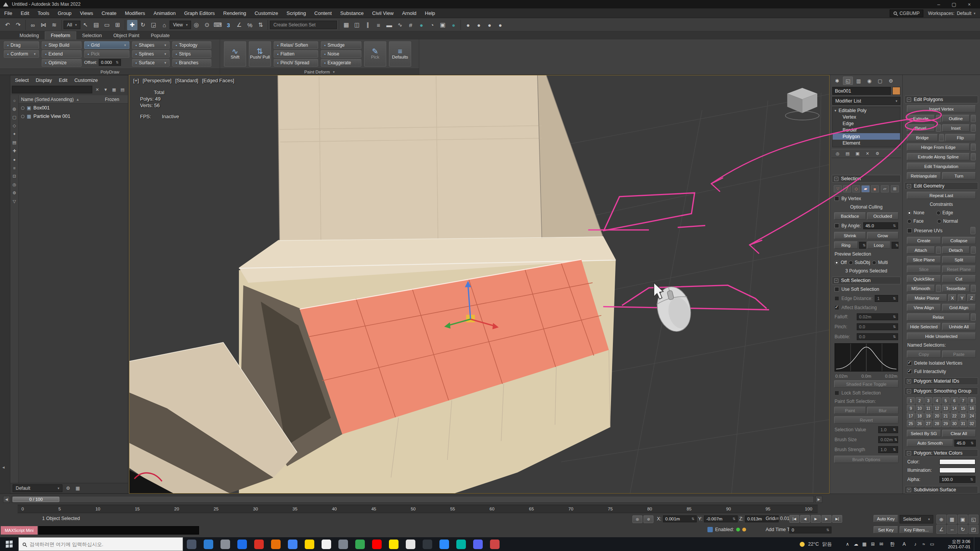 The width and height of the screenshot is (980, 551). What do you see at coordinates (15, 159) in the screenshot?
I see `display-materials-icon: ●` at bounding box center [15, 159].